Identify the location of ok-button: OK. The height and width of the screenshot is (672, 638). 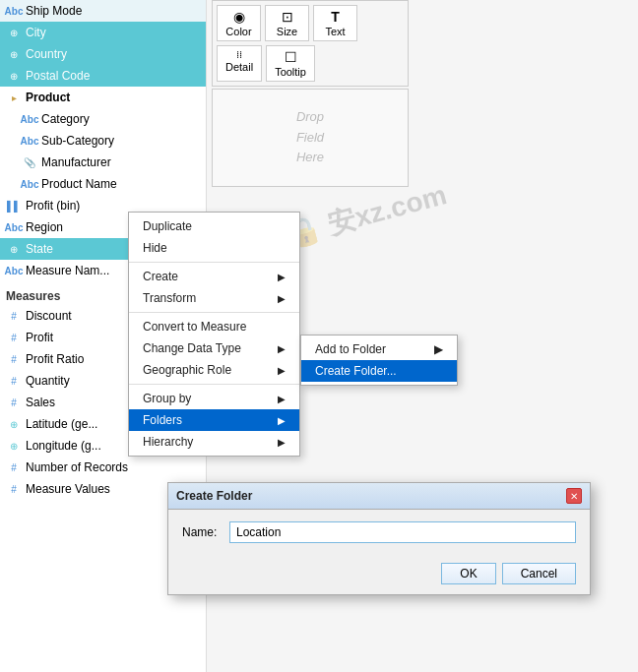
(469, 574).